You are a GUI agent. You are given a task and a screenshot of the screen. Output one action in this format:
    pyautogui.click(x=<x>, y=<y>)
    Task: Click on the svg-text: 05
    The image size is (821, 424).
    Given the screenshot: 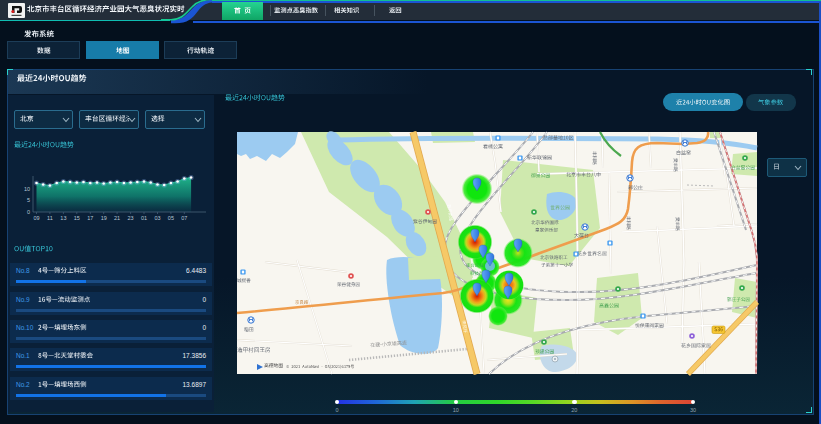 What is the action you would take?
    pyautogui.click(x=171, y=218)
    